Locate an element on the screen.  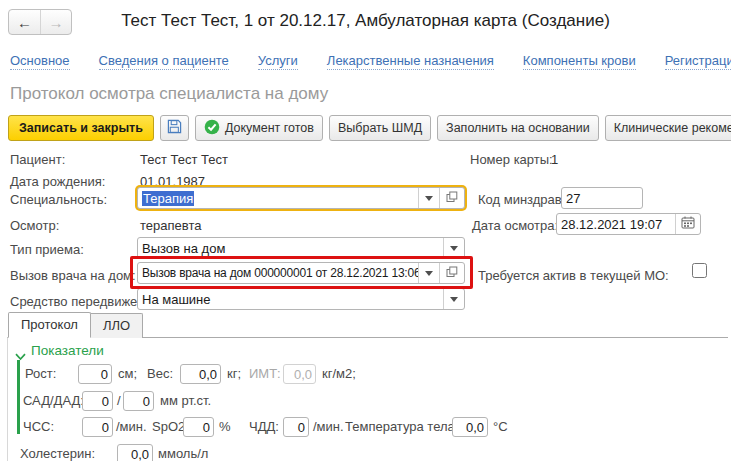
resp-rate-unit: /мин. is located at coordinates (328, 427).